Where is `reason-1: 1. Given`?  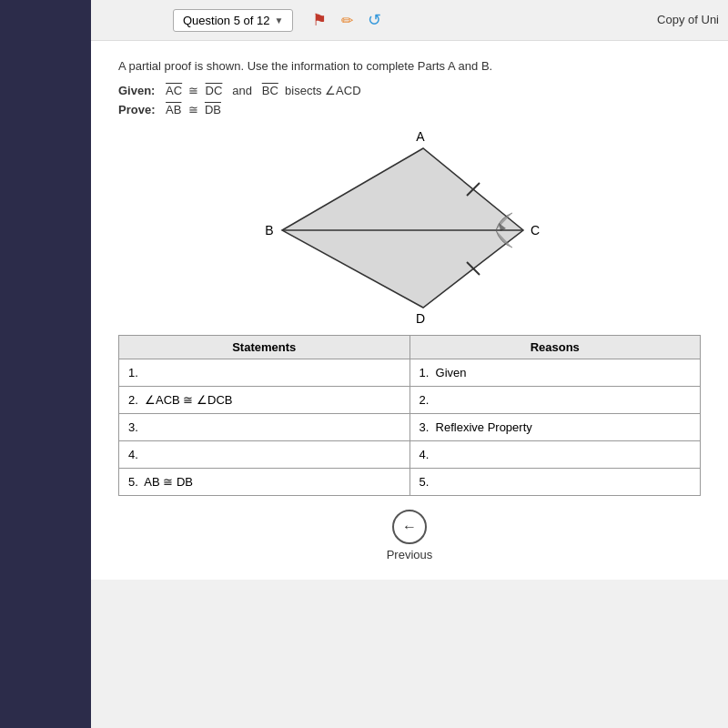 reason-1: 1. Given is located at coordinates (555, 373).